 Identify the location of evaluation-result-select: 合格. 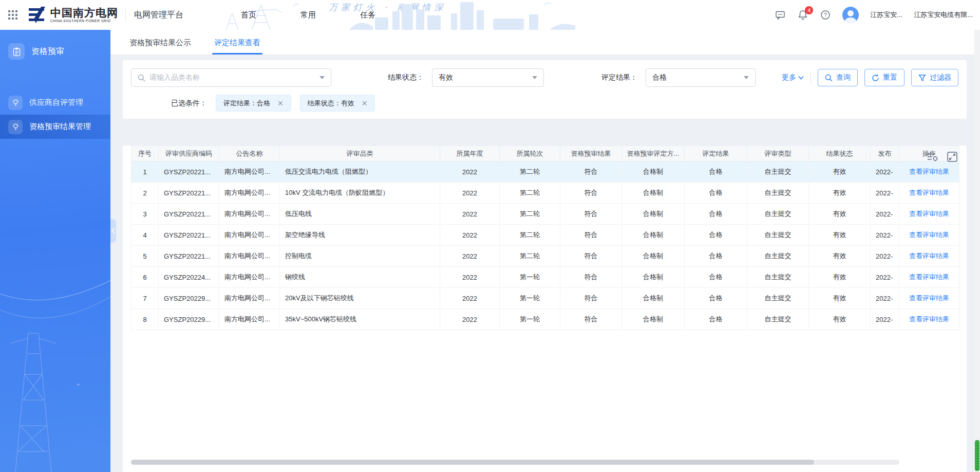
(701, 78).